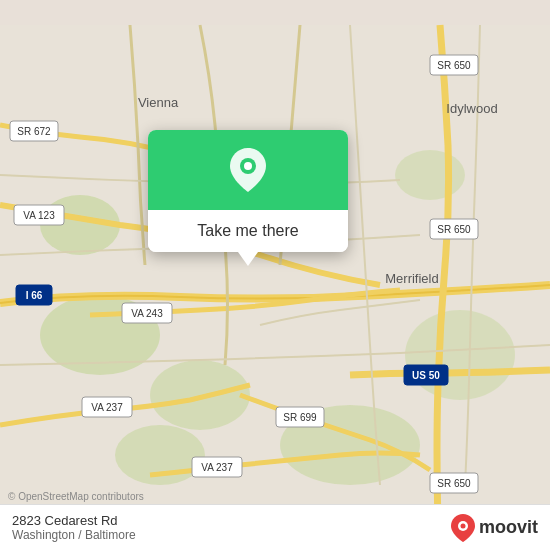 The width and height of the screenshot is (550, 550). Describe the element at coordinates (494, 528) in the screenshot. I see `moovit-logo: moovit` at that location.